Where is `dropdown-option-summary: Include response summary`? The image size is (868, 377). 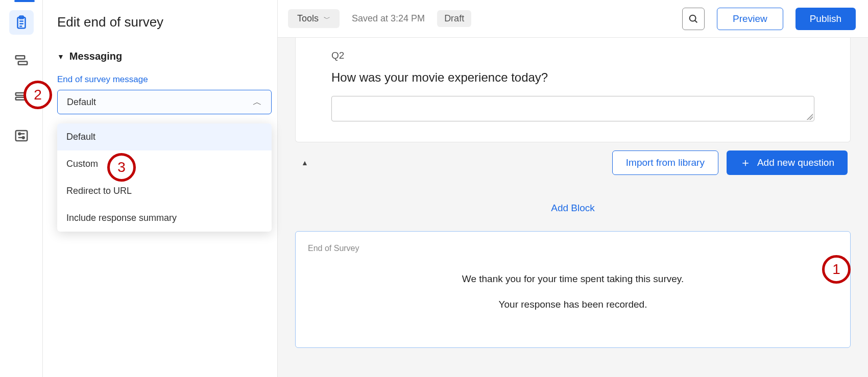
dropdown-option-summary: Include response summary is located at coordinates (164, 218).